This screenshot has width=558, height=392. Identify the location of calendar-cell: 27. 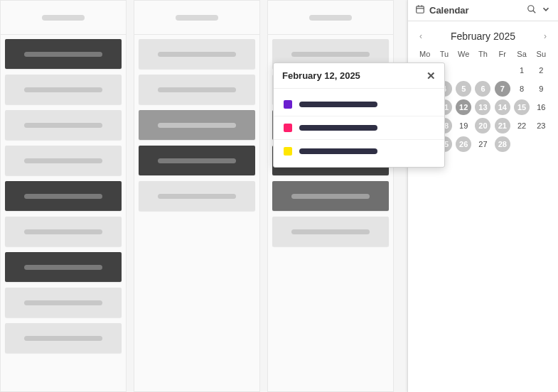
(483, 144).